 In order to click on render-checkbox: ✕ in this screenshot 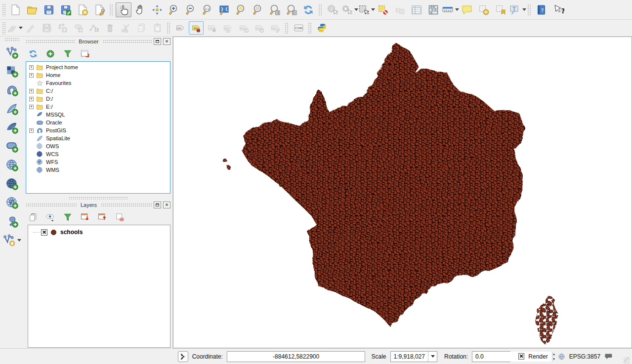, I will do `click(521, 357)`.